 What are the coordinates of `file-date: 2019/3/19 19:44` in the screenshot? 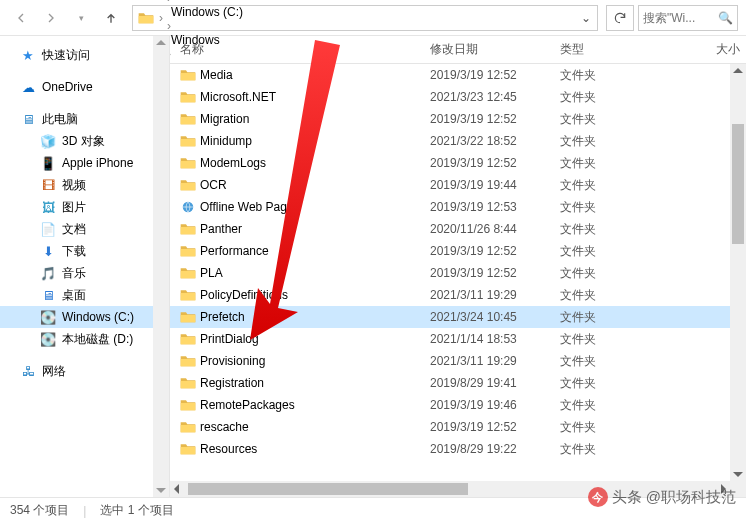 It's located at (489, 185).